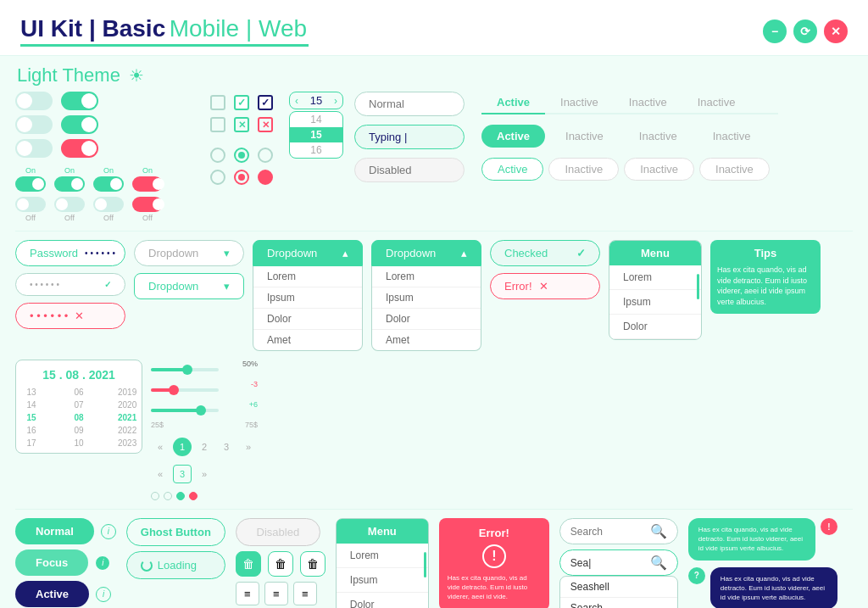 This screenshot has height=608, width=868. What do you see at coordinates (70, 315) in the screenshot?
I see `error-dots-field: • • • • • • ✕` at bounding box center [70, 315].